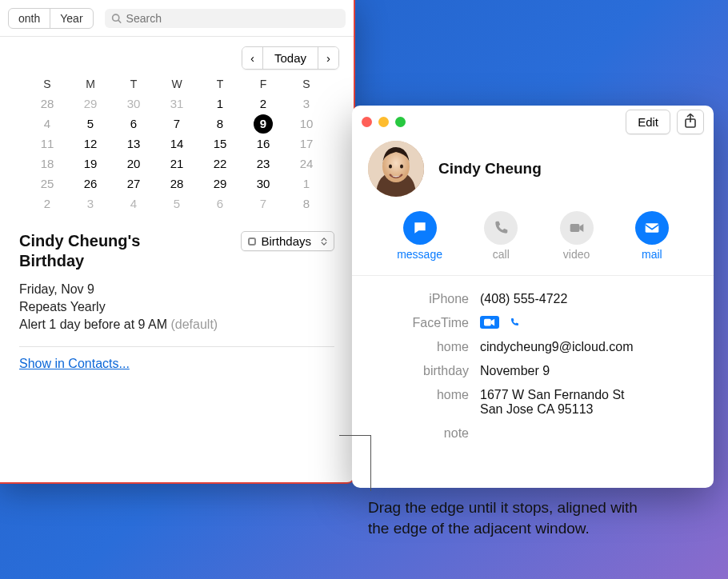 The width and height of the screenshot is (728, 579). Describe the element at coordinates (533, 323) in the screenshot. I see `field-facetime: FaceTime` at that location.